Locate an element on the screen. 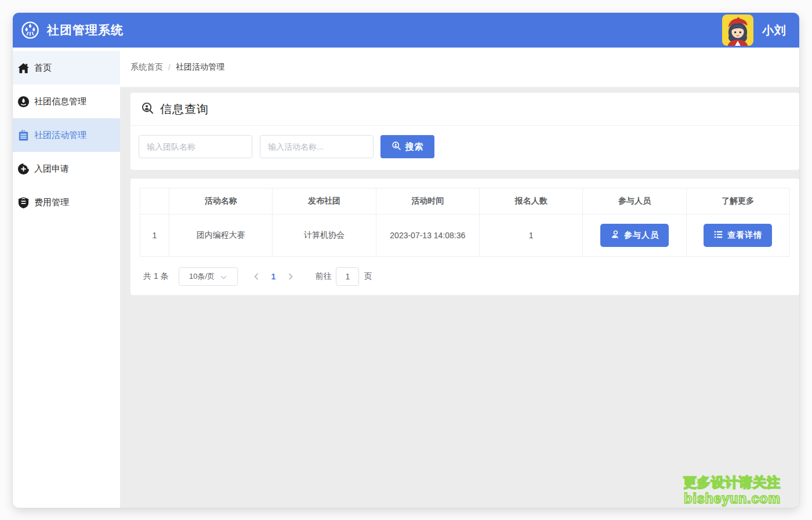 The image size is (812, 520). avatar is located at coordinates (738, 30).